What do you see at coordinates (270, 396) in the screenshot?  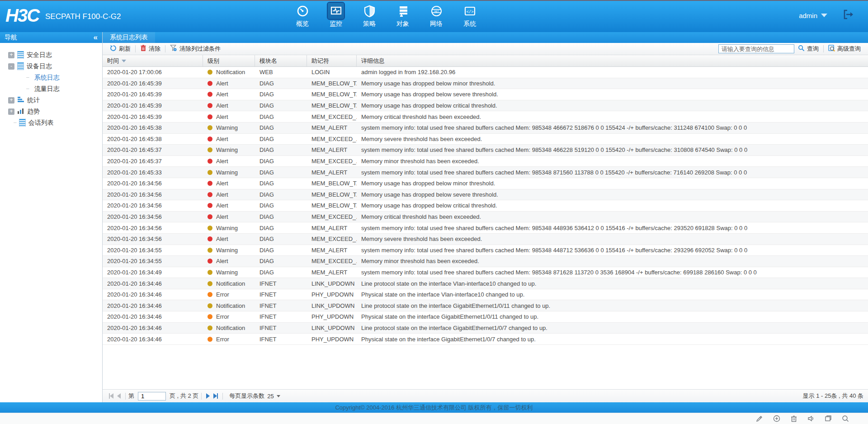 I see `per-page-value: 25` at bounding box center [270, 396].